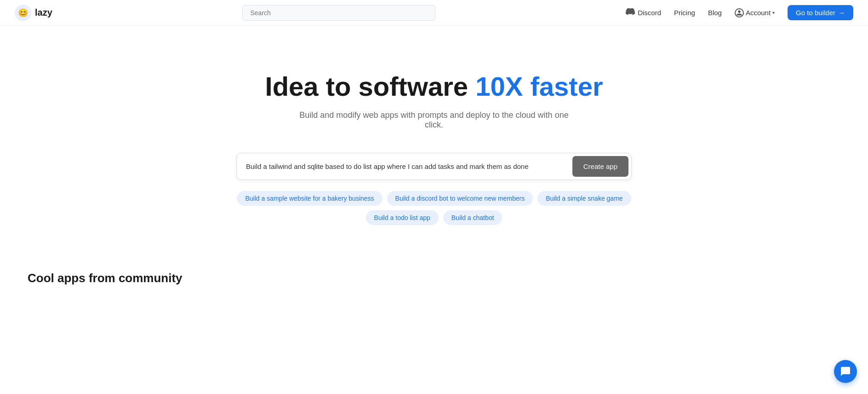 The width and height of the screenshot is (868, 394). Describe the element at coordinates (600, 167) in the screenshot. I see `create-app-label: Create app` at that location.